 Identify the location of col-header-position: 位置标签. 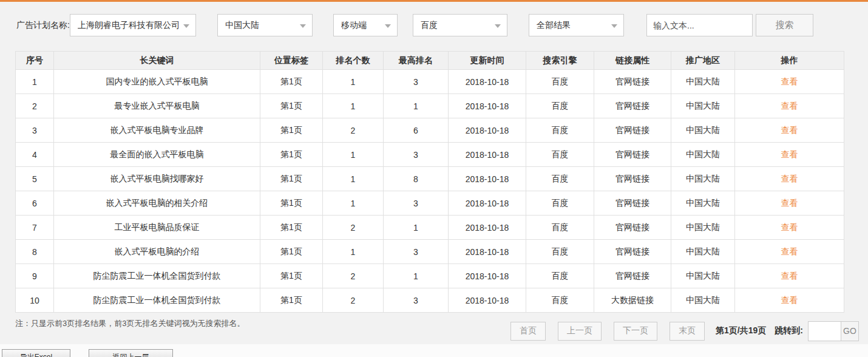
(291, 61).